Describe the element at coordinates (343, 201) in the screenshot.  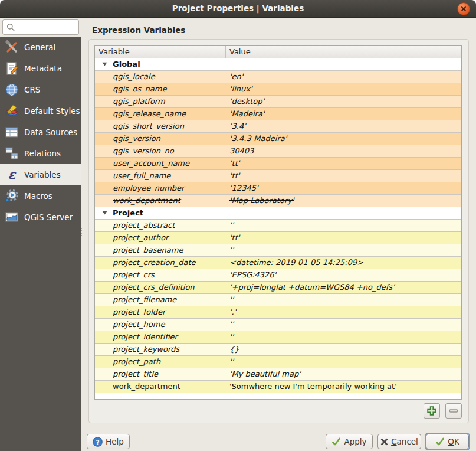
I see `value-cell: 'Map Laboratory'` at that location.